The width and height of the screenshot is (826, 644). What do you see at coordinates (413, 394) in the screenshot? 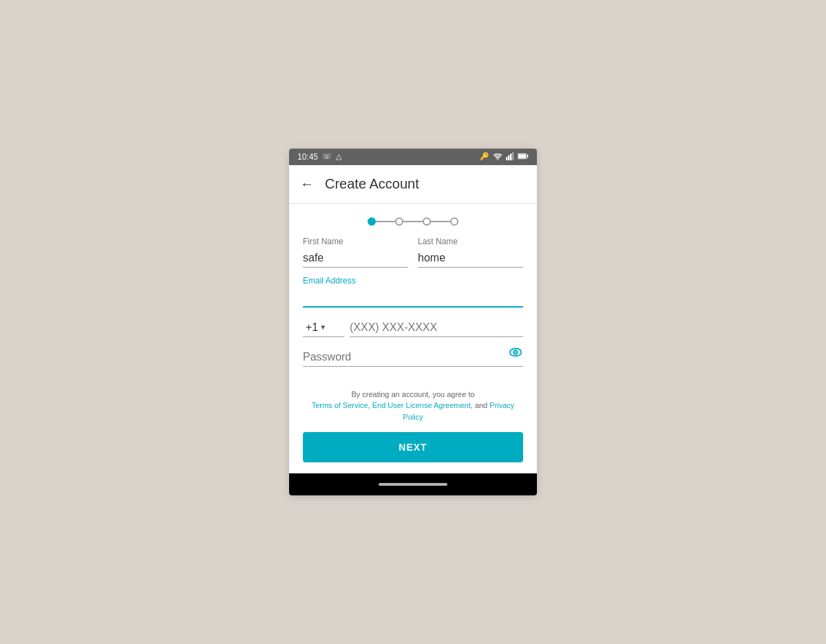
I see `agreement-prefix: By creating an account, you agree to` at bounding box center [413, 394].